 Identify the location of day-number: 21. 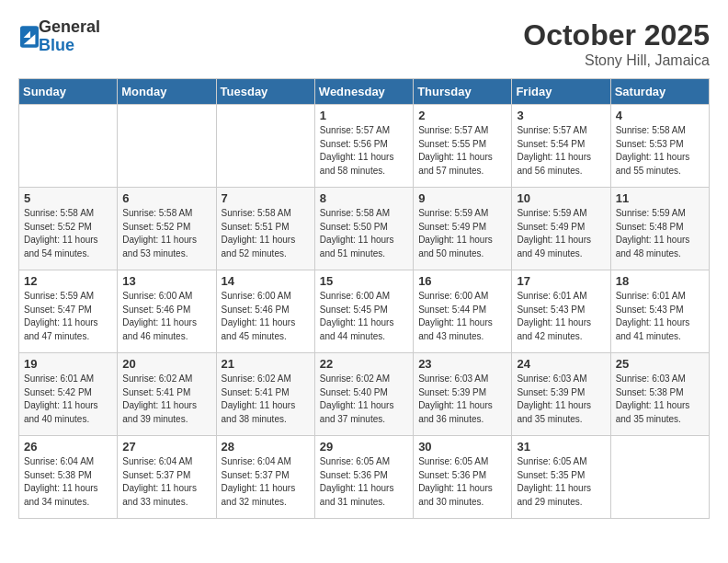
(266, 364).